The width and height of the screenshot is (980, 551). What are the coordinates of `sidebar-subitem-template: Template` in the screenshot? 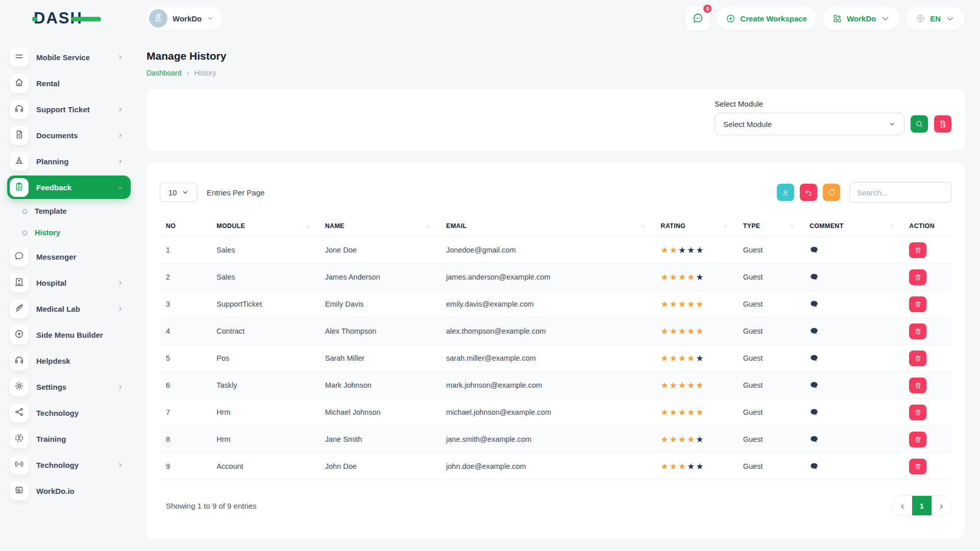 It's located at (69, 211).